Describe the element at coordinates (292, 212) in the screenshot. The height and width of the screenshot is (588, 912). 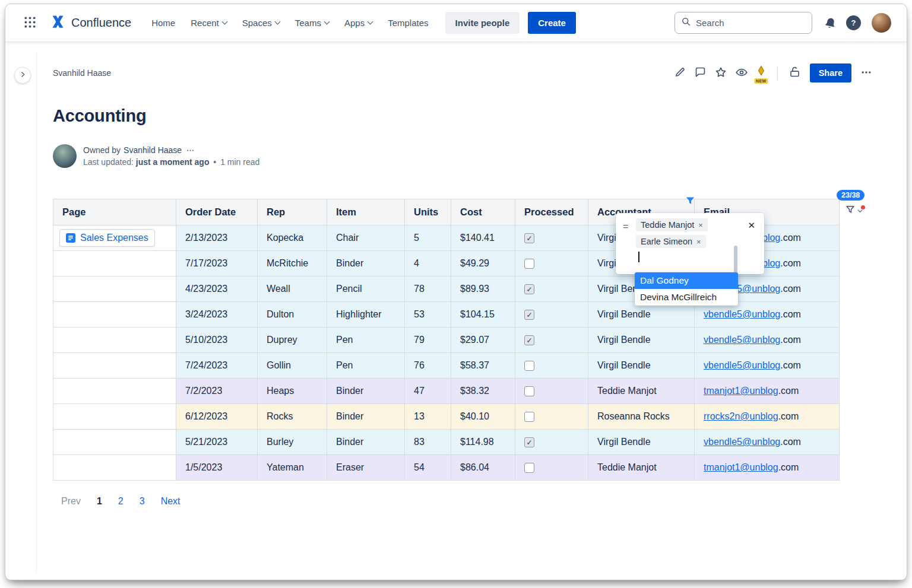
I see `column-header-rep: Rep` at that location.